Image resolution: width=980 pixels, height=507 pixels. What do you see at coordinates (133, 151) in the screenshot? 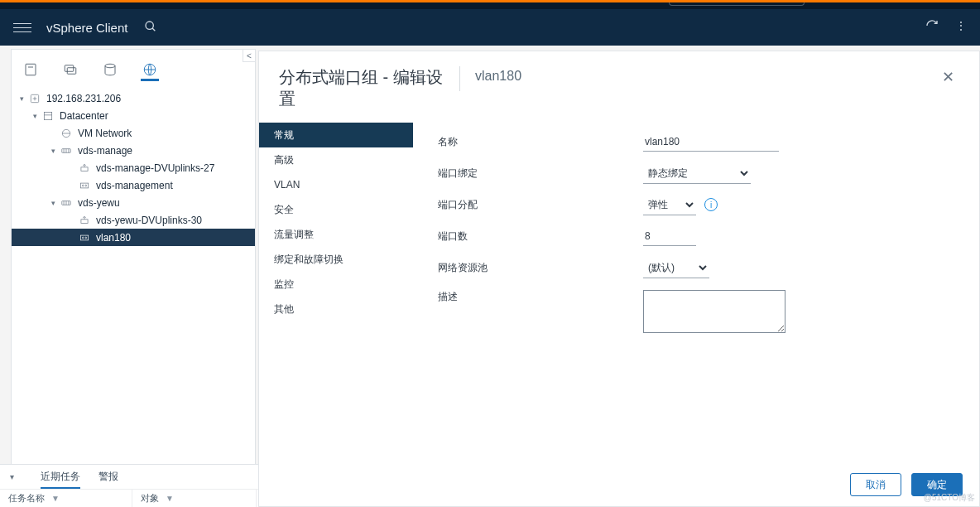
I see `tree-vds-manage: ▾ vds-manage` at bounding box center [133, 151].